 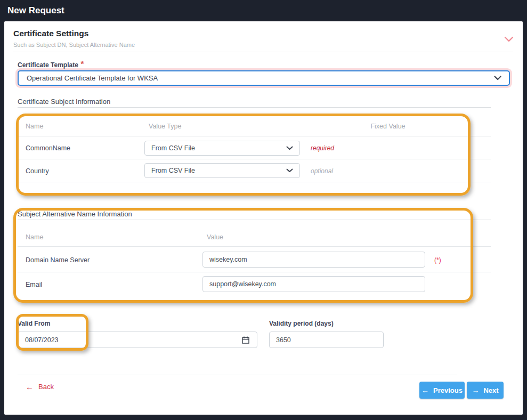 What do you see at coordinates (37, 171) in the screenshot?
I see `subject-row-name: Country` at bounding box center [37, 171].